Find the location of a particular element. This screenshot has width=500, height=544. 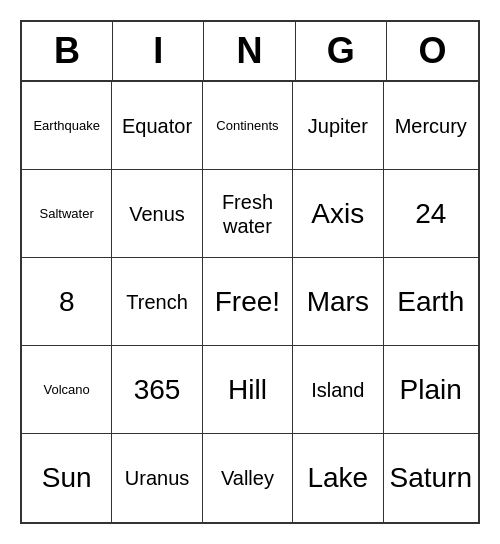

bingo-cell-3: Jupiter is located at coordinates (338, 126).